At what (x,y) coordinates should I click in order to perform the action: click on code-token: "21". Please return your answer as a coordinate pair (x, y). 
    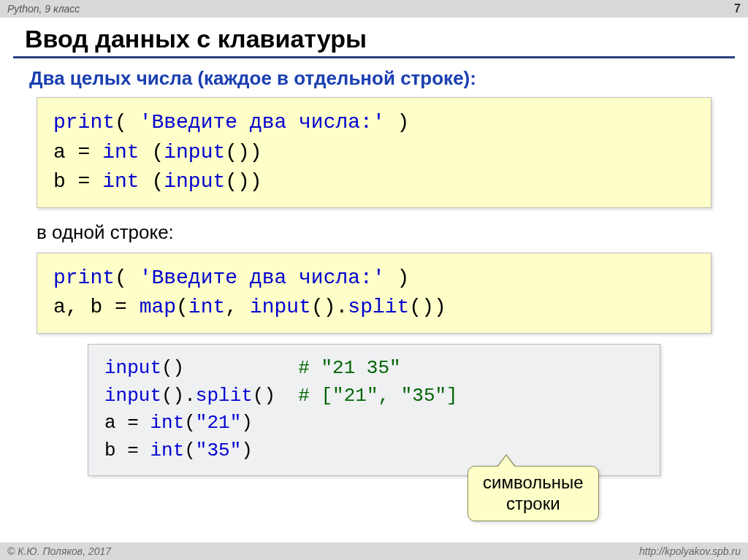
    Looking at the image, I should click on (218, 423).